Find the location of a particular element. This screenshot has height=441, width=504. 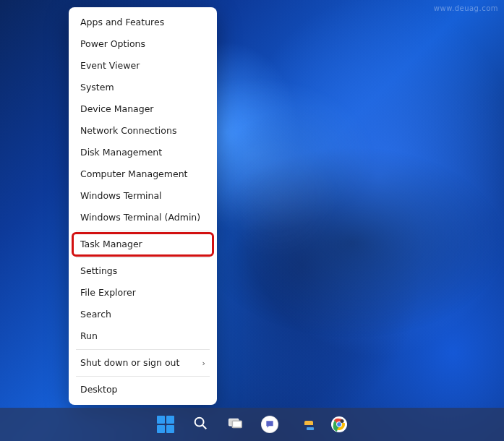

ctx-item-search: Search is located at coordinates (143, 314).